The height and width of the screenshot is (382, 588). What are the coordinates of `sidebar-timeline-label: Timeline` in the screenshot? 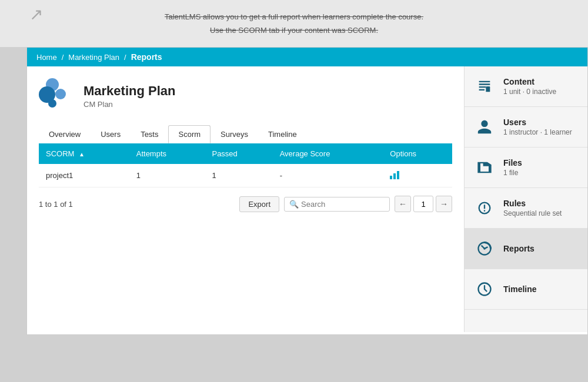 It's located at (520, 289).